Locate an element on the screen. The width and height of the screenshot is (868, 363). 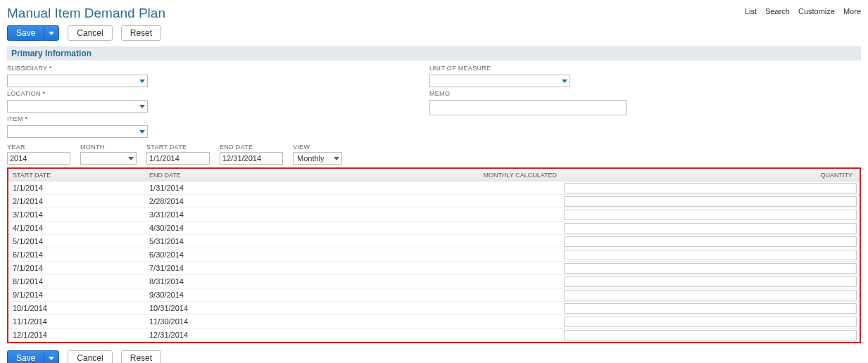
cell-end-date: 1/31/2014 is located at coordinates (269, 188).